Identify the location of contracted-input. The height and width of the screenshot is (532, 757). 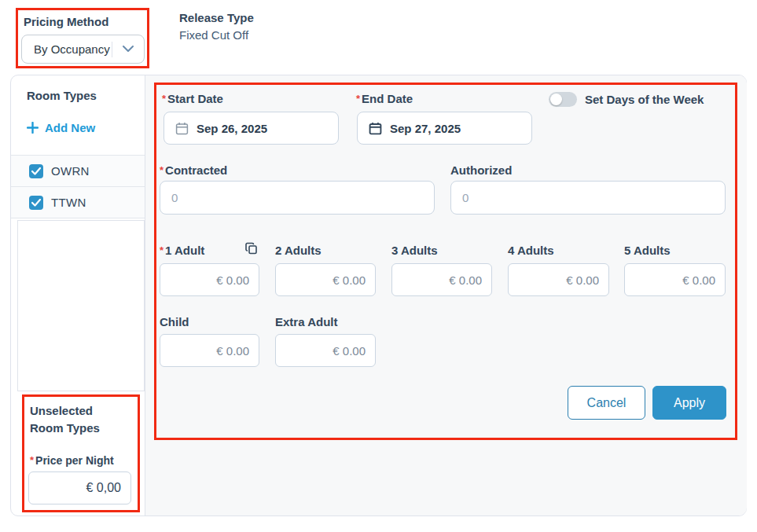
(297, 198).